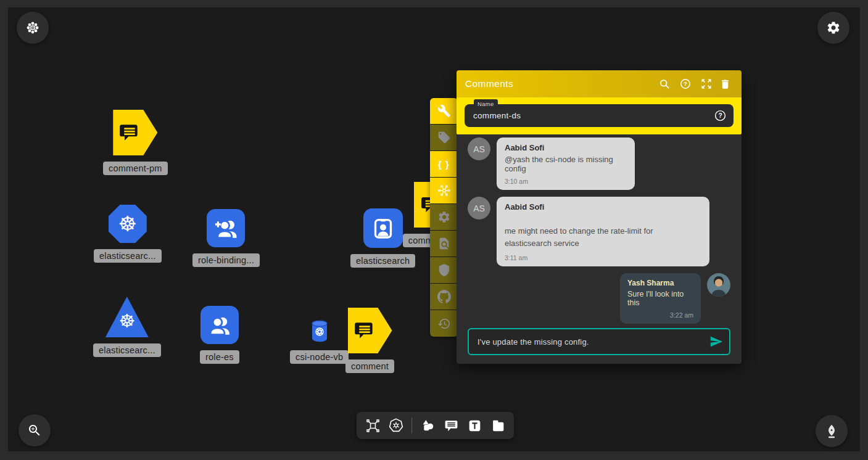 The image size is (868, 460). What do you see at coordinates (599, 342) in the screenshot?
I see `comment-input` at bounding box center [599, 342].